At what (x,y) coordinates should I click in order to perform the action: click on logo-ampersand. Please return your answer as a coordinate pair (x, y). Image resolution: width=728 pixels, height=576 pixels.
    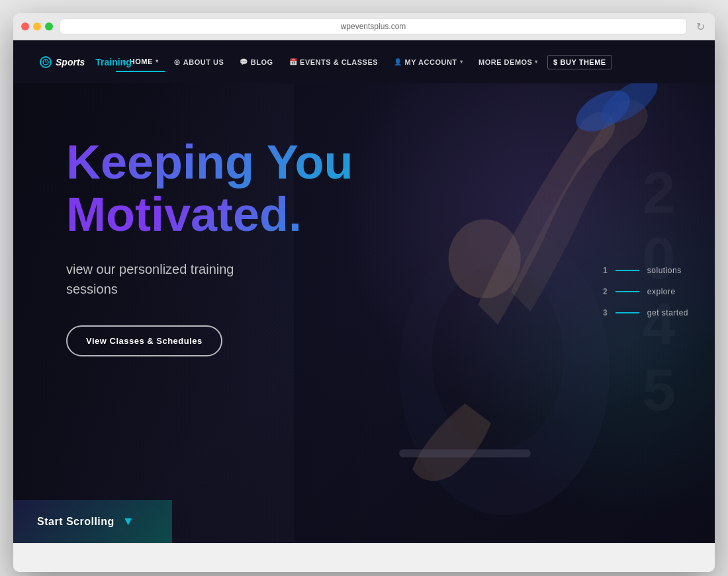
    Looking at the image, I should click on (90, 62).